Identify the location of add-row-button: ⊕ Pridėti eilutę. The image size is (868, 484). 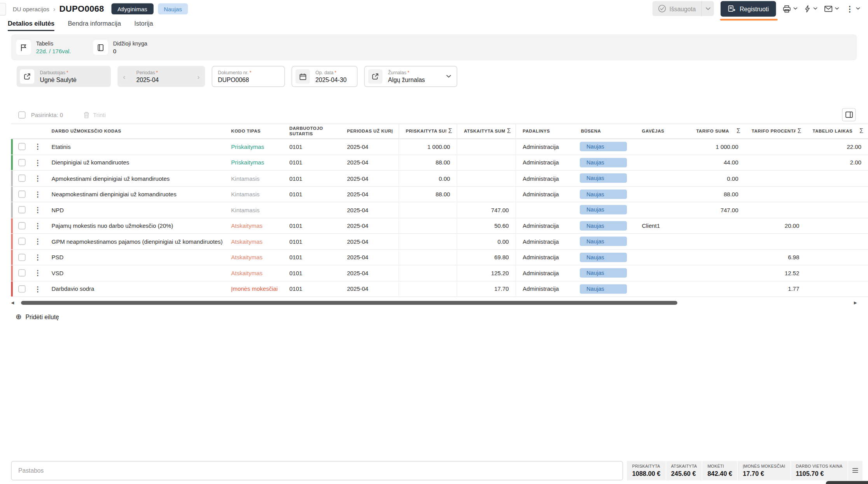
(442, 316).